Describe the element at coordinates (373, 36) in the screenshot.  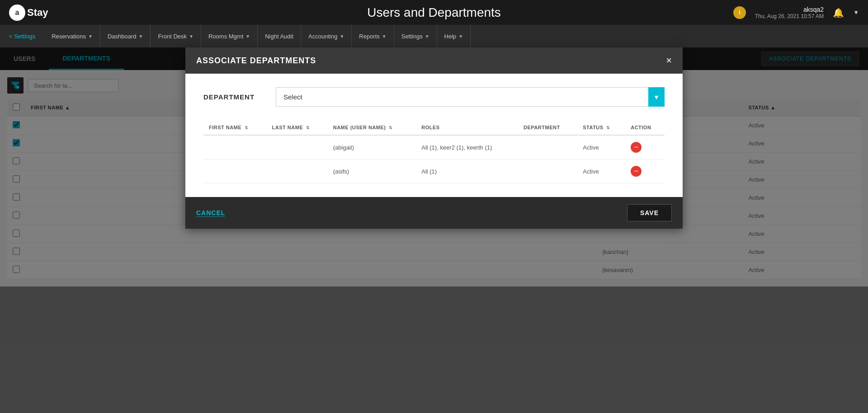
I see `nav-item-reports: Reports ▼` at that location.